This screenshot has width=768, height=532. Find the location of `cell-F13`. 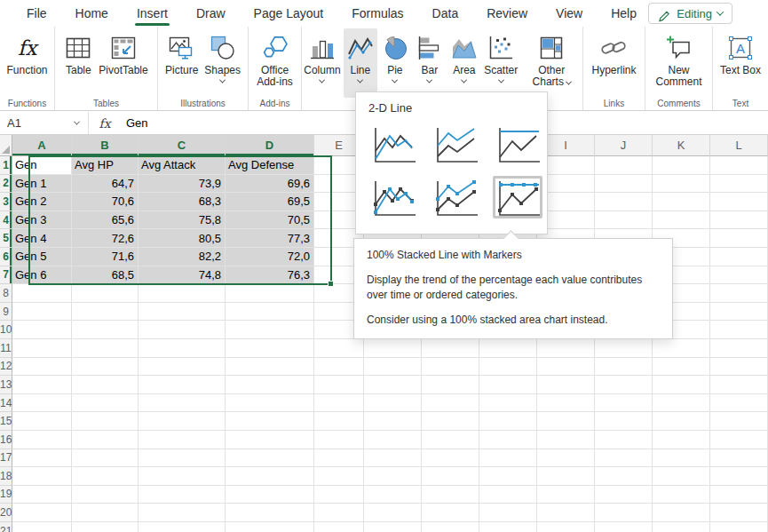

cell-F13 is located at coordinates (392, 385).